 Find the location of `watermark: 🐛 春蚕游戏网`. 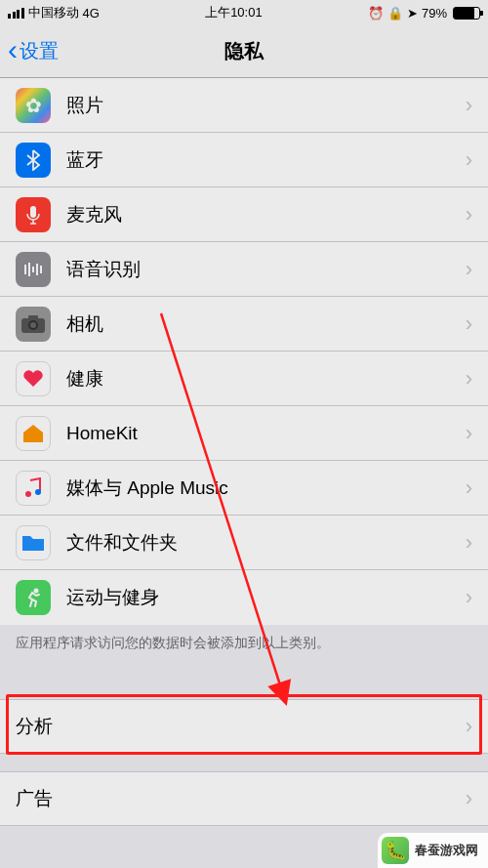

watermark: 🐛 春蚕游戏网 is located at coordinates (433, 850).